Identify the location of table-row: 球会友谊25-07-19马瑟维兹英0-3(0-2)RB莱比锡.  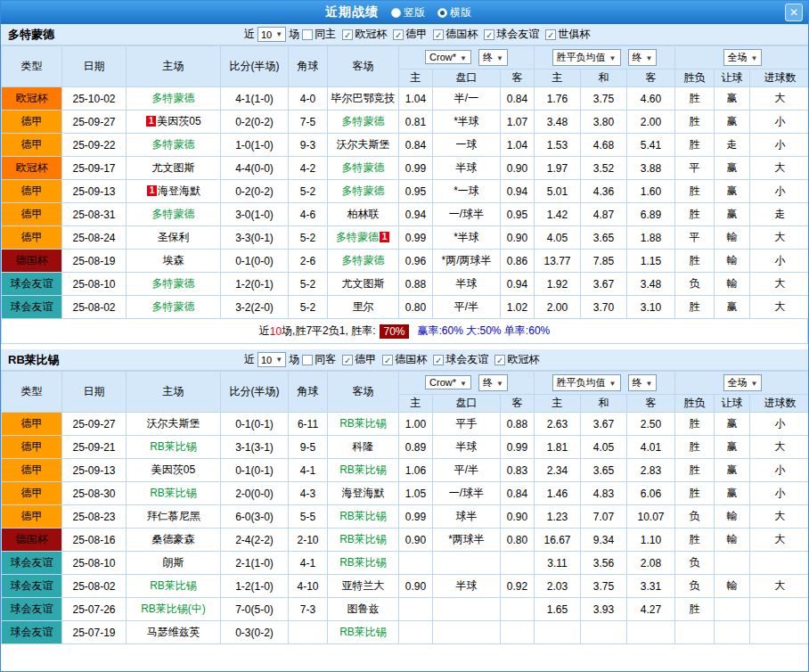
(405, 633).